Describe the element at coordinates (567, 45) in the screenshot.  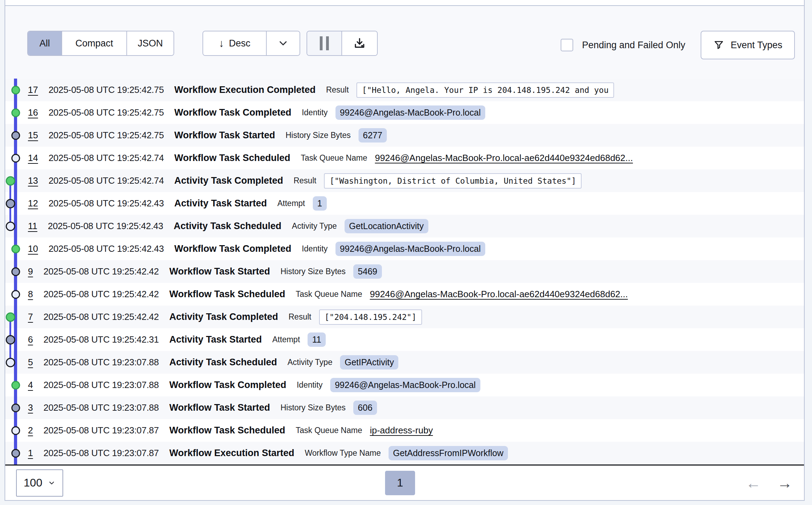
I see `pending-failed-checkbox` at that location.